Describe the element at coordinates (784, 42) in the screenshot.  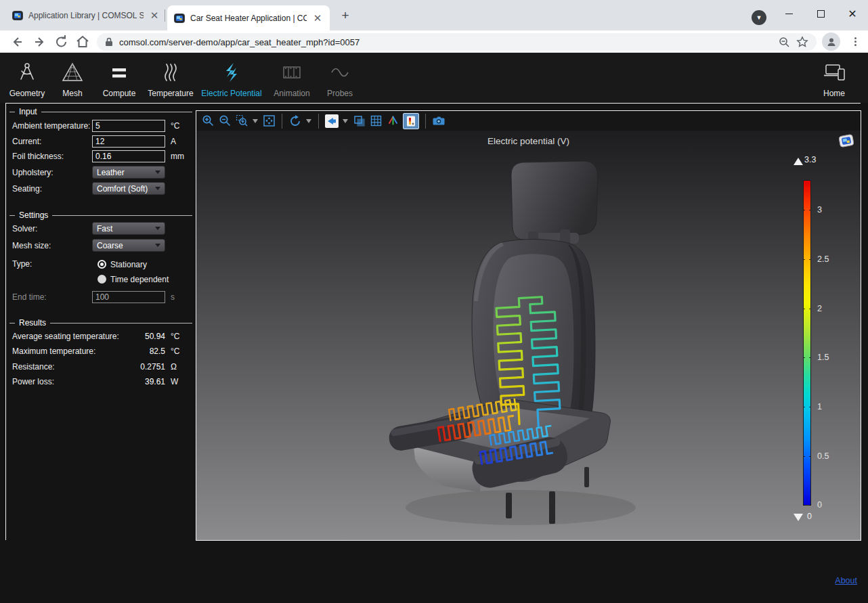
I see `zoom-indicator-icon` at that location.